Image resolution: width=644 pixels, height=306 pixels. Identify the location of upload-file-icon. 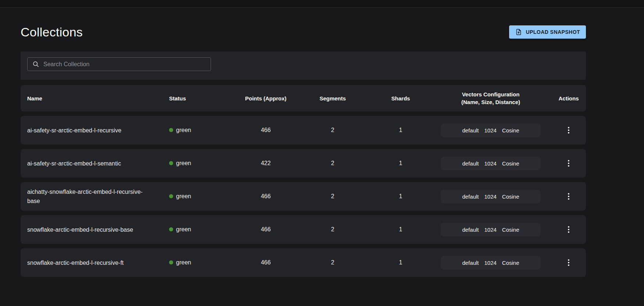
(519, 32).